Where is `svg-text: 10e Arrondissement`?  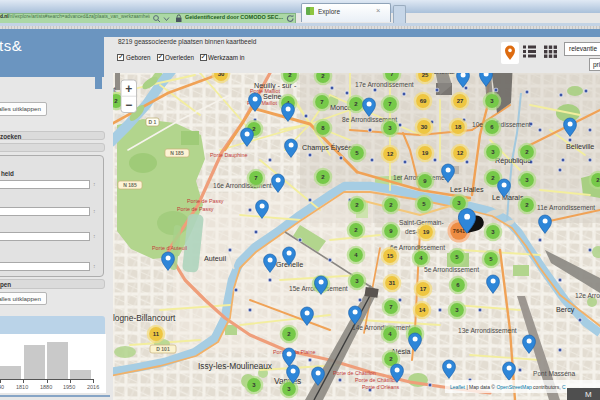
svg-text: 10e Arrondissement is located at coordinates (502, 124).